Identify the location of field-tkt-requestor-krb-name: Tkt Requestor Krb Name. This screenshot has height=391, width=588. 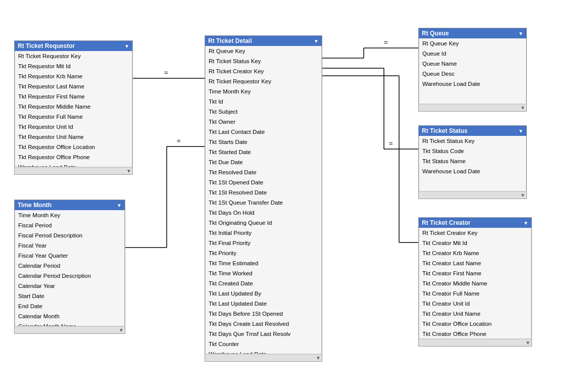
(74, 76).